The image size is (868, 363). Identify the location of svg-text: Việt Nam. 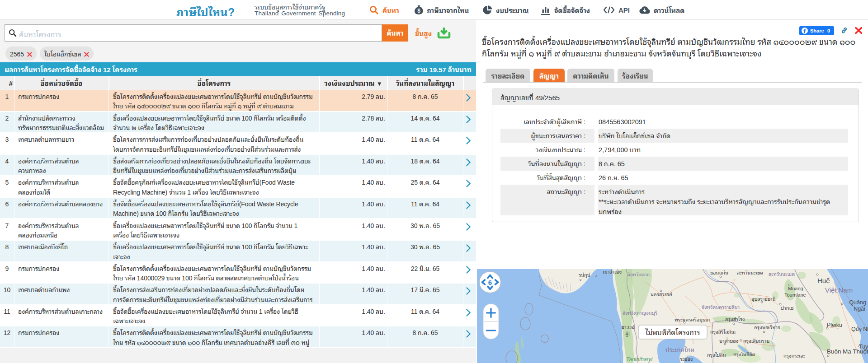
(839, 289).